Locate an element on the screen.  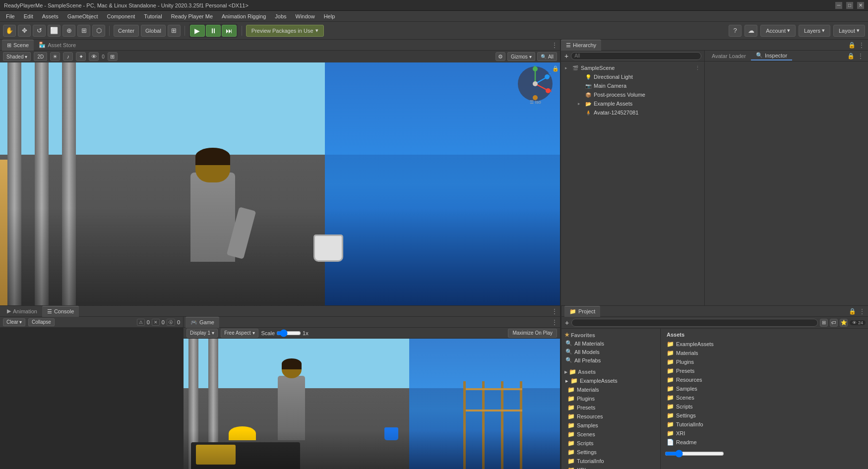
tab-hierarchy: ☰ Hierarchy is located at coordinates (581, 45).